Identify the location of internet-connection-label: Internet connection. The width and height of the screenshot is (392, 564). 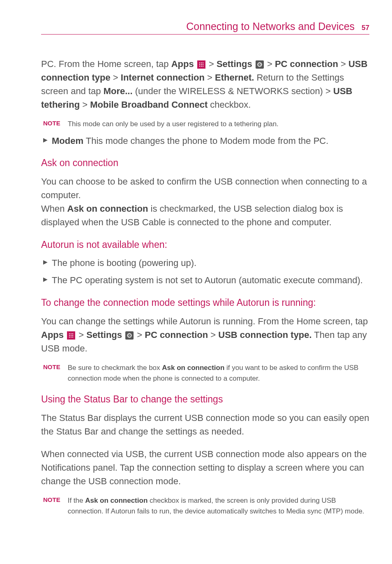
(163, 77).